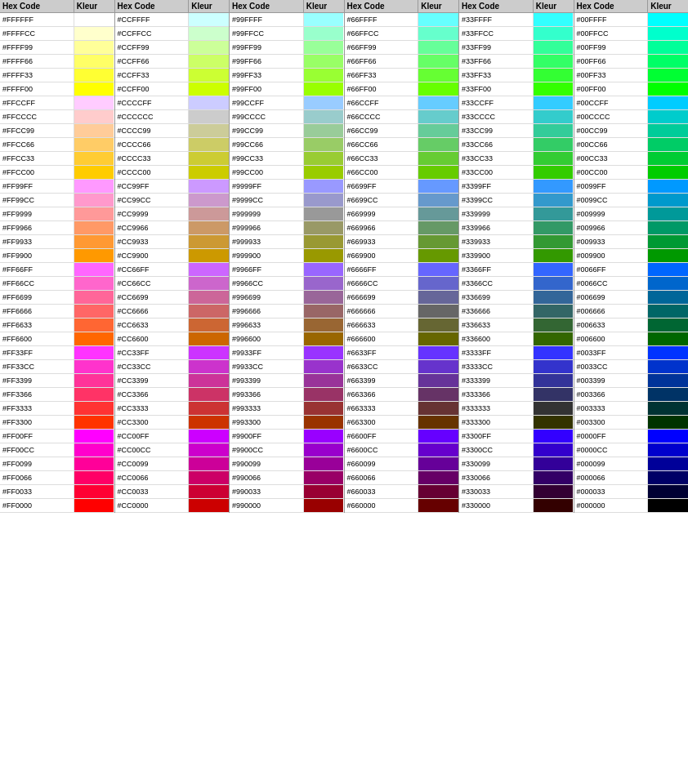 This screenshot has width=688, height=784. Describe the element at coordinates (382, 297) in the screenshot. I see `hex-code: #666699` at that location.